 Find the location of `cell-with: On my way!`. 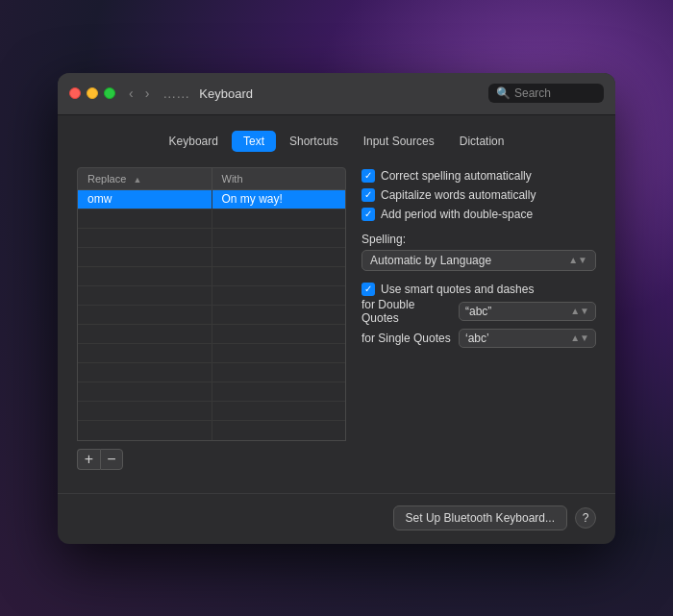

cell-with: On my way! is located at coordinates (279, 200).